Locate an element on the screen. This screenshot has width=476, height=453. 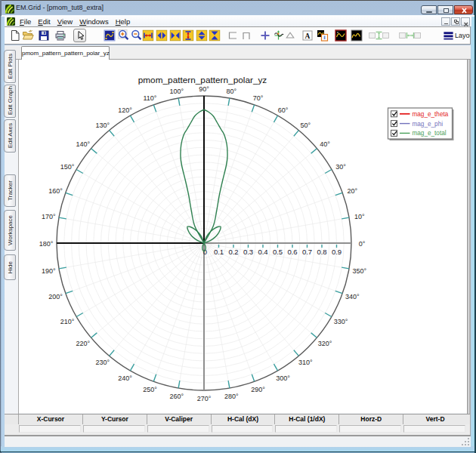
svg-text: 240° is located at coordinates (125, 378).